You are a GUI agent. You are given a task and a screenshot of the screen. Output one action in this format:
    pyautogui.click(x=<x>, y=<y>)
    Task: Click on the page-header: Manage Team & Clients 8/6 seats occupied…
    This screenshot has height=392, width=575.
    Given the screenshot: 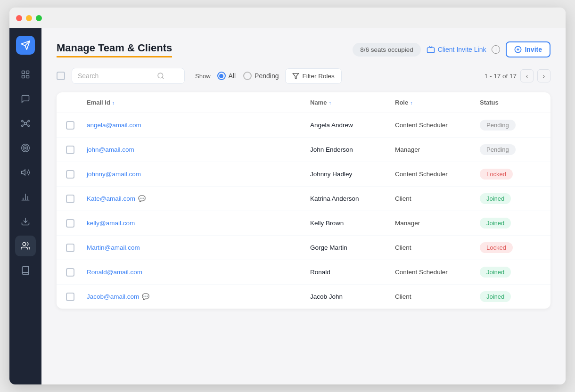 What is the action you would take?
    pyautogui.click(x=304, y=49)
    